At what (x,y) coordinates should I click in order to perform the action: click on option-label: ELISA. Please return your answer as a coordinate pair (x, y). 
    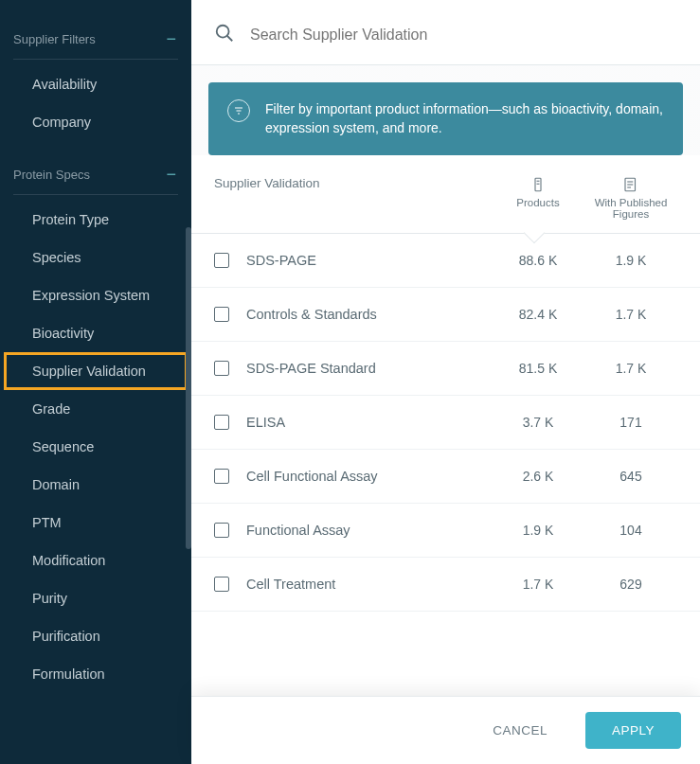
    Looking at the image, I should click on (369, 422).